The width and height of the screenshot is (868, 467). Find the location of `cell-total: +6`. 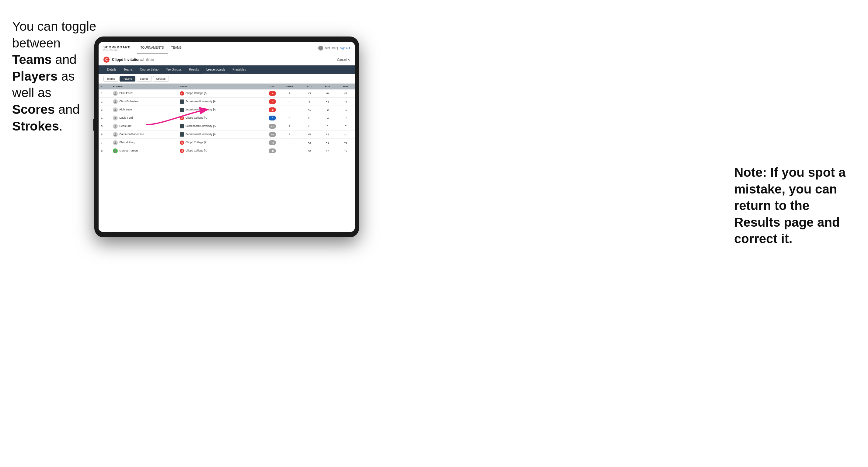

cell-total: +6 is located at coordinates (267, 135).